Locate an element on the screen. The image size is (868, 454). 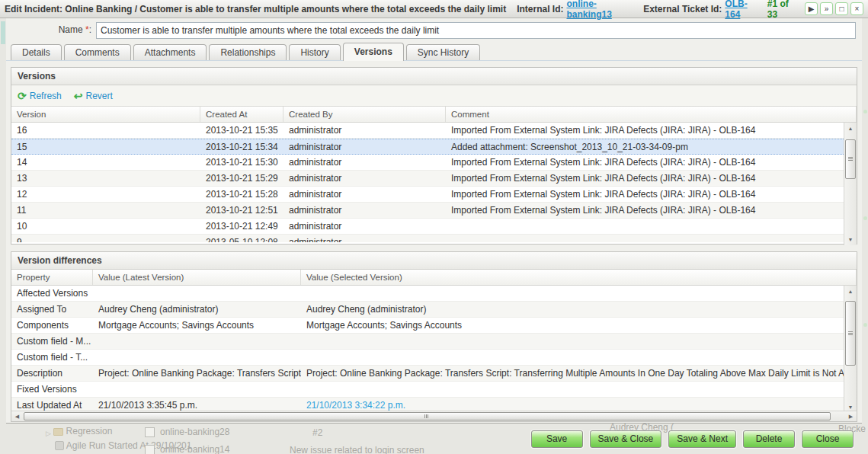
next-record-button: ▶ is located at coordinates (811, 9).